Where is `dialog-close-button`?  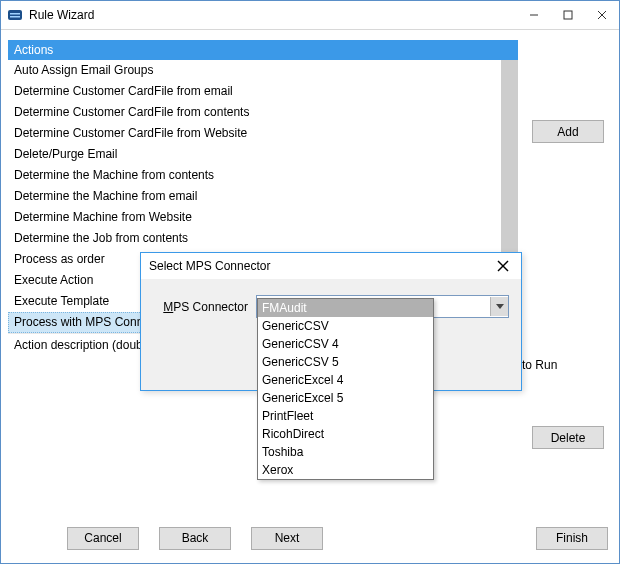 dialog-close-button is located at coordinates (503, 266).